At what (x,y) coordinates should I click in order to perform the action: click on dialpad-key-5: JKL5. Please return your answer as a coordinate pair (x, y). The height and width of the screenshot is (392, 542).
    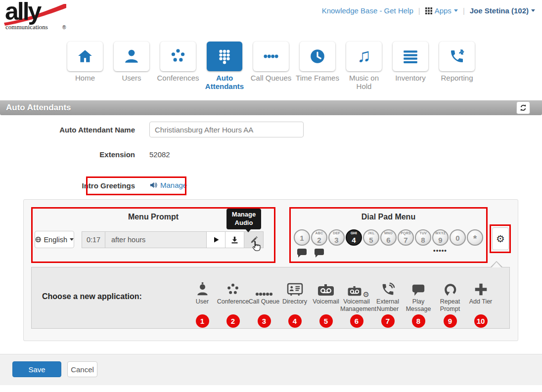
    Looking at the image, I should click on (371, 237).